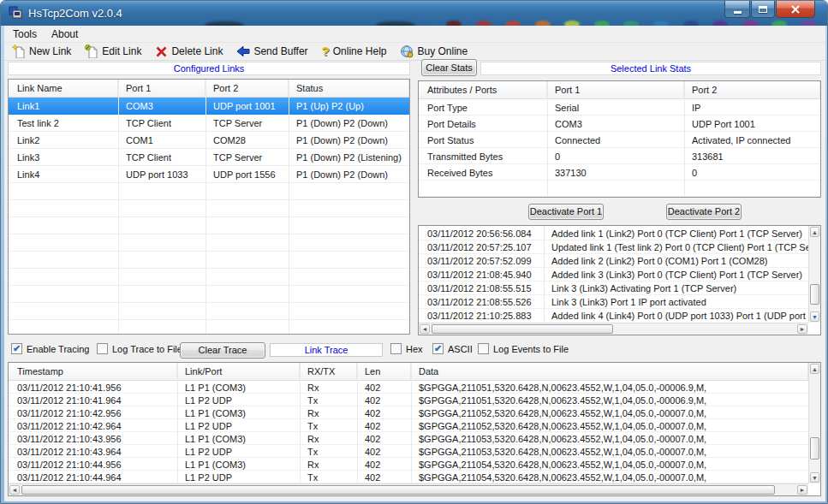 This screenshot has width=828, height=504. I want to click on maximize-button, so click(763, 9).